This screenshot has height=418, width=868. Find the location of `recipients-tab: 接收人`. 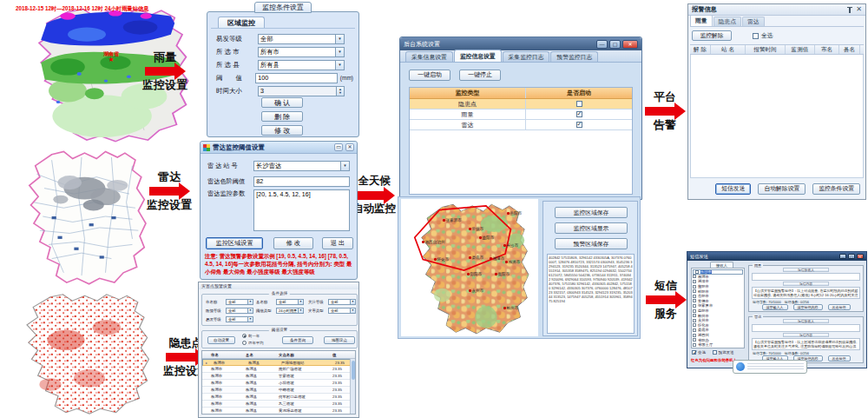

recipients-tab: 接收人 is located at coordinates (722, 264).